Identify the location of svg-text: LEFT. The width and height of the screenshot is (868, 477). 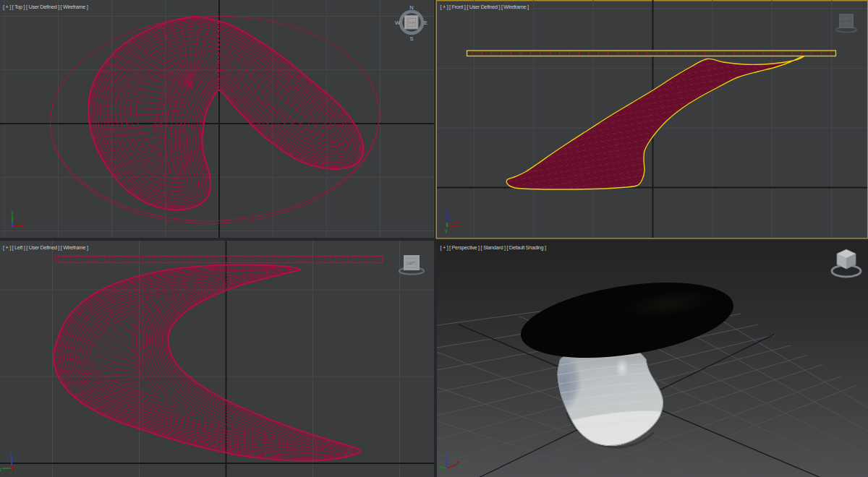
(411, 263).